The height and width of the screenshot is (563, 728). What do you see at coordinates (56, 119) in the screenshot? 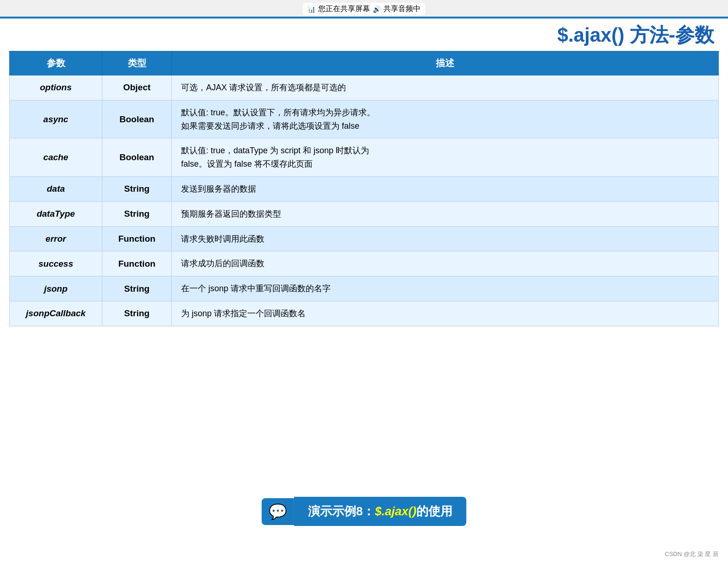
I see `param-cell: async` at bounding box center [56, 119].